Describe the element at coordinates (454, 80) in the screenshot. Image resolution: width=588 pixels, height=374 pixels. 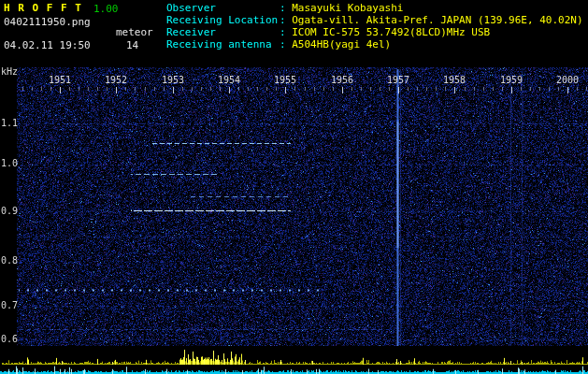
I see `time-tick-label: 1958` at that location.